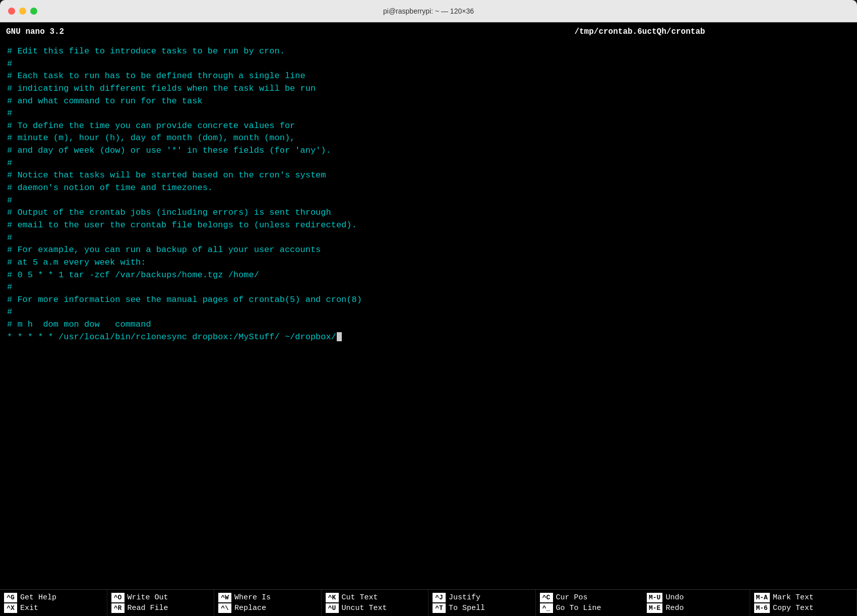  What do you see at coordinates (339, 337) in the screenshot?
I see `text-cursor` at bounding box center [339, 337].